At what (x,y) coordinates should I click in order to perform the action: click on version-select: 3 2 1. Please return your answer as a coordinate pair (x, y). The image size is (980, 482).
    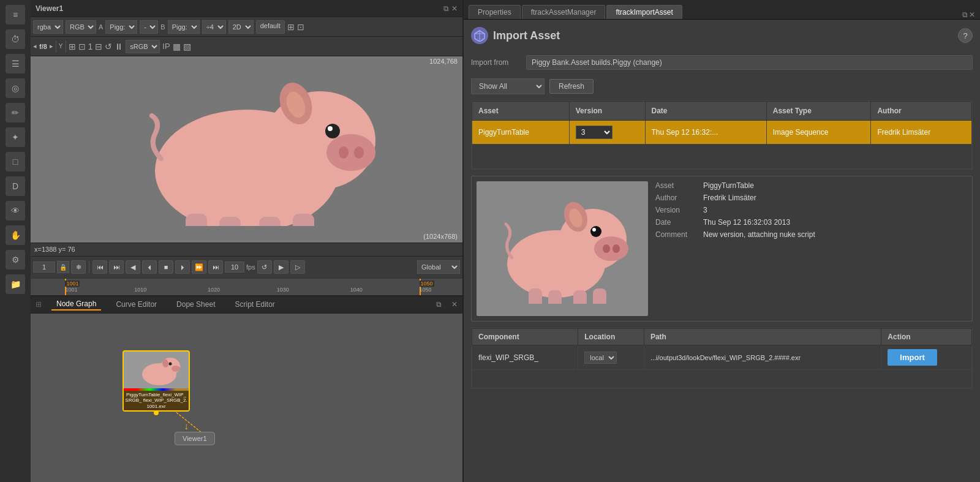
    Looking at the image, I should click on (594, 132).